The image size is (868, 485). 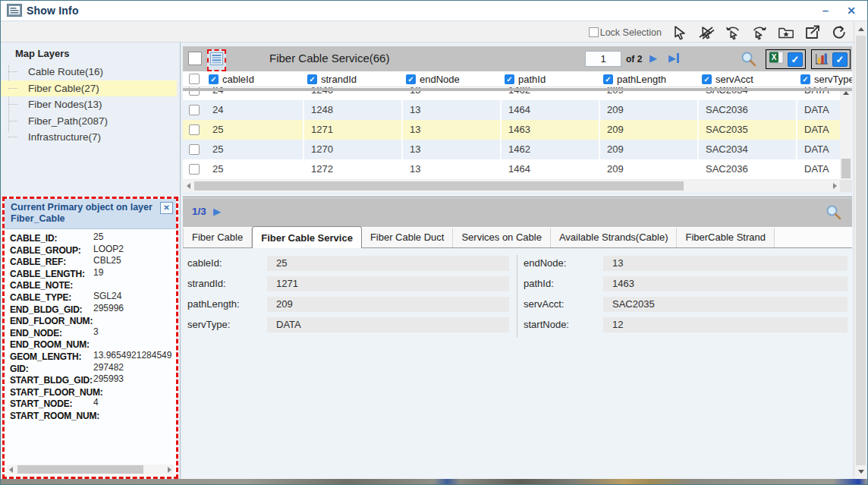 I want to click on column-header-cableId: ✓cableId, so click(x=255, y=79).